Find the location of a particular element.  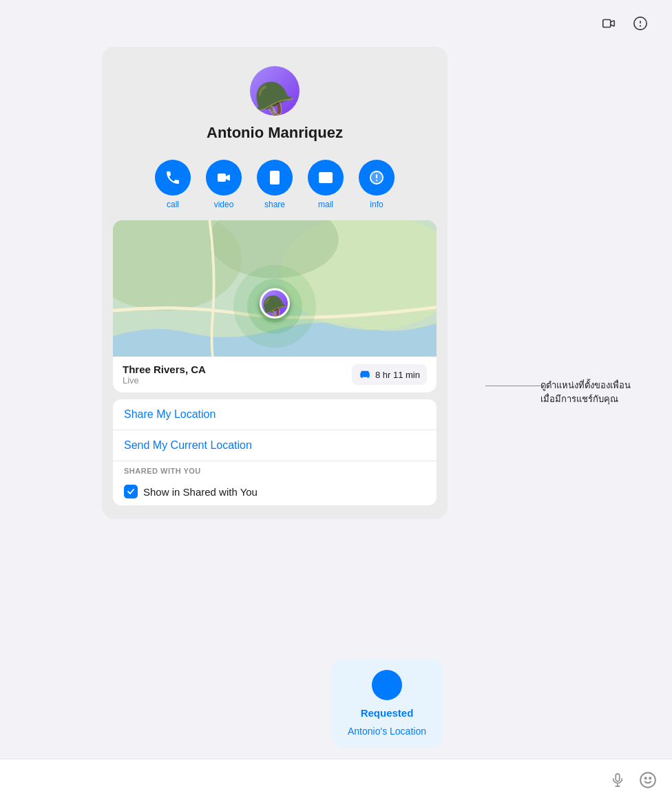

shared-label: Show in Shared with You is located at coordinates (200, 492).